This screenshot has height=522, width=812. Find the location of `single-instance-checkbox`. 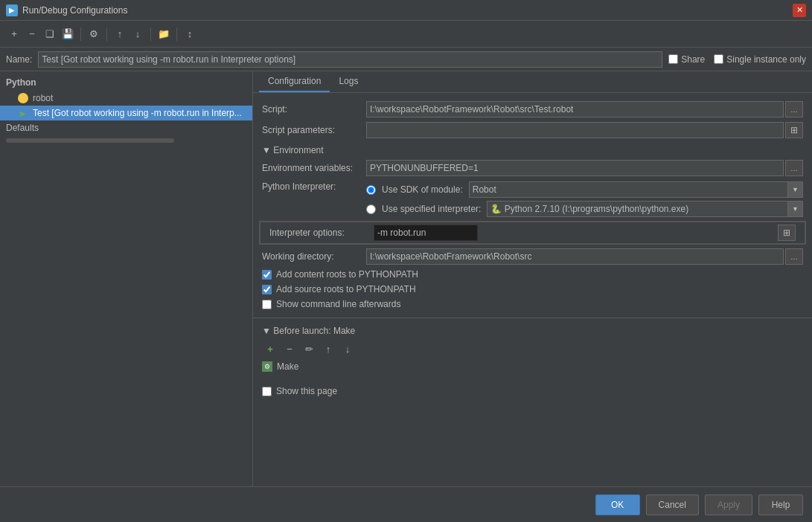

single-instance-checkbox is located at coordinates (719, 59).